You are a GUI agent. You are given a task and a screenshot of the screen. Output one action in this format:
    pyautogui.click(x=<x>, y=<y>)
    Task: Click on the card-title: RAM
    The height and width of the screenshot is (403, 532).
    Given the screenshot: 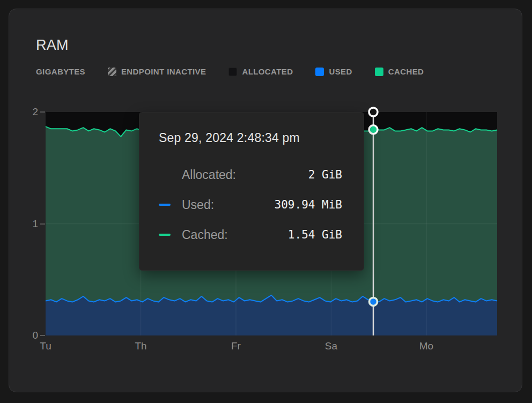 What is the action you would take?
    pyautogui.click(x=53, y=45)
    